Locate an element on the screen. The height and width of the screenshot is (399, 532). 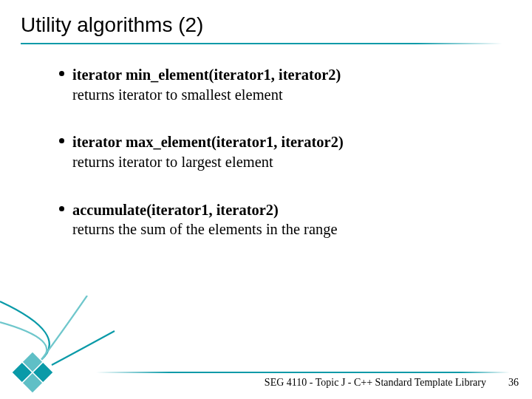
algorithm-signature: accumulate(iterator1, iterator2) is located at coordinates (176, 210).